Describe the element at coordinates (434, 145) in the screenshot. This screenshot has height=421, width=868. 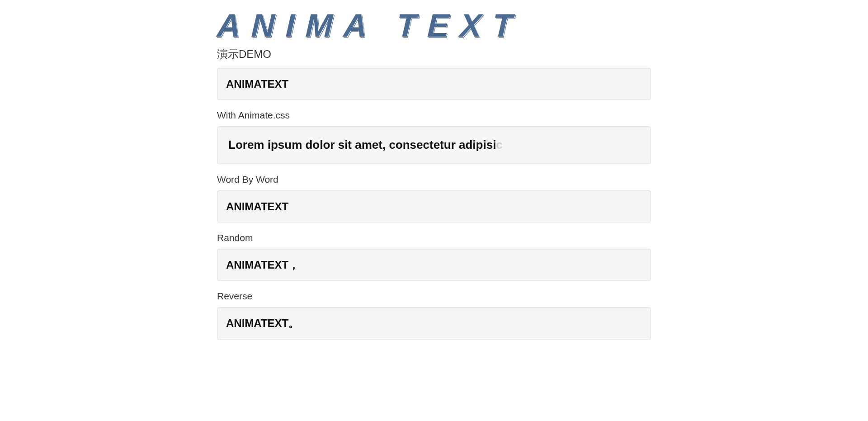
I see `demo-well-animatecss: Lorem ipsum dolor sit amet, consectetur …` at that location.